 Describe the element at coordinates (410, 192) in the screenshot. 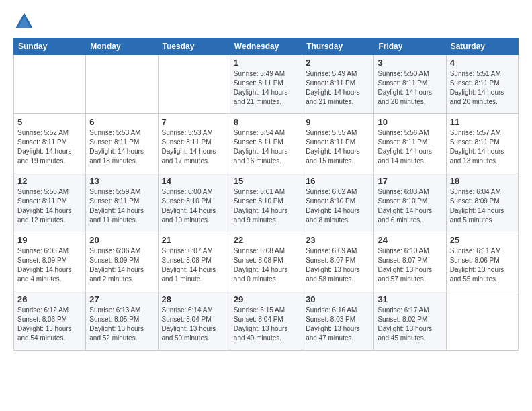

I see `cell-sunrise: Sunrise: 6:03 AM` at that location.